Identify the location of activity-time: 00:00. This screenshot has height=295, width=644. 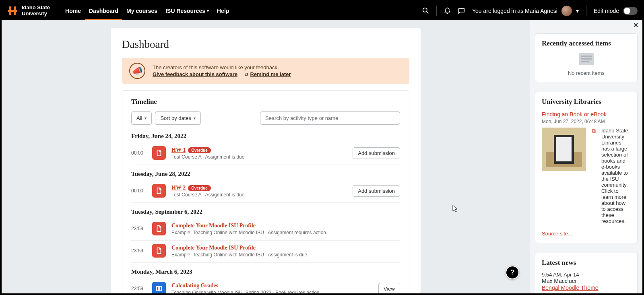
(139, 153).